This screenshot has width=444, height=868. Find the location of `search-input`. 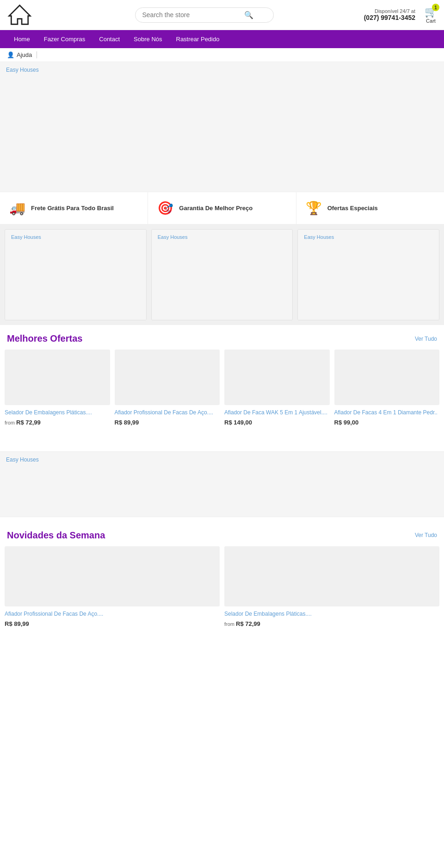

search-input is located at coordinates (193, 15).